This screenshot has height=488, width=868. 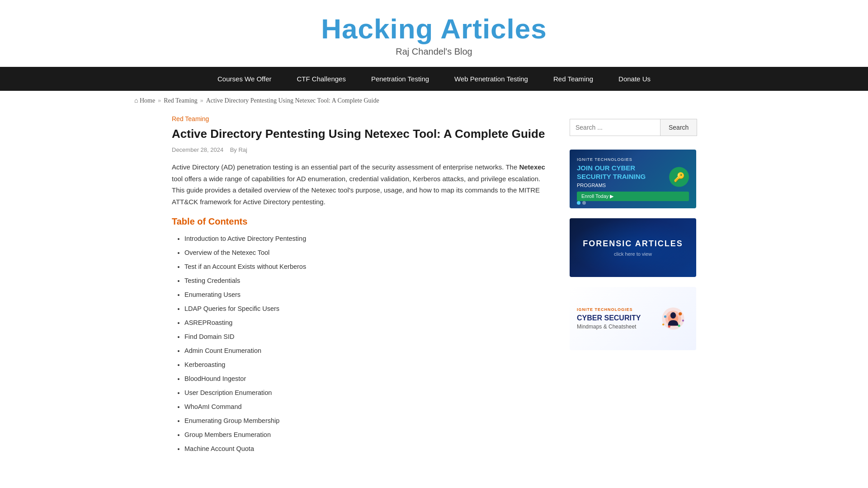 What do you see at coordinates (673, 319) in the screenshot?
I see `brain-icon` at bounding box center [673, 319].